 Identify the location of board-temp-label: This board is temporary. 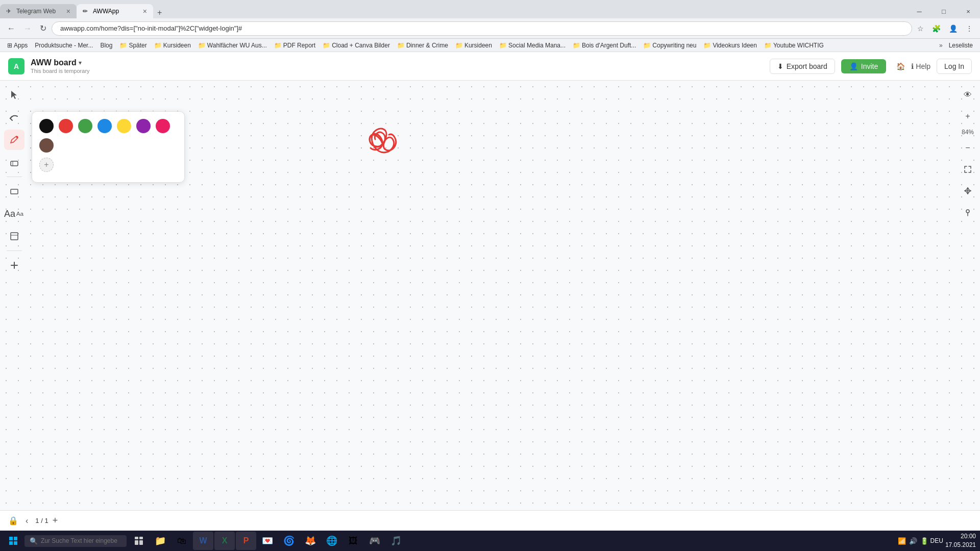
(60, 71).